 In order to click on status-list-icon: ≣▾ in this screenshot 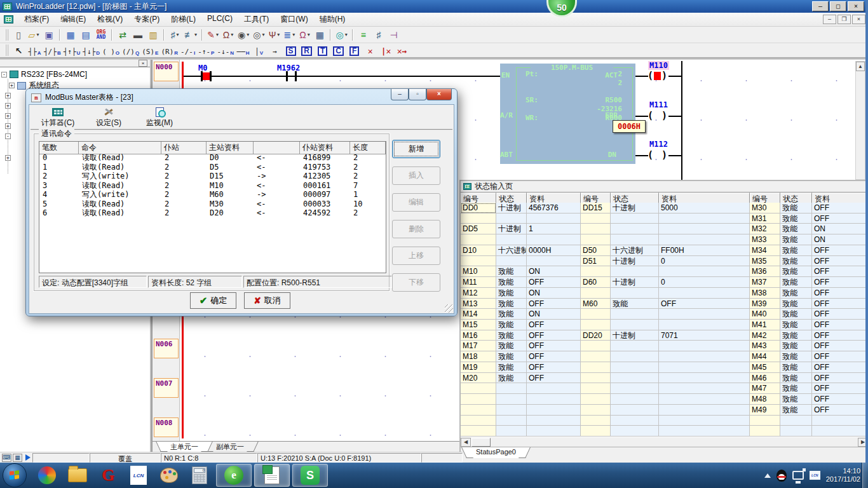, I will do `click(289, 35)`.